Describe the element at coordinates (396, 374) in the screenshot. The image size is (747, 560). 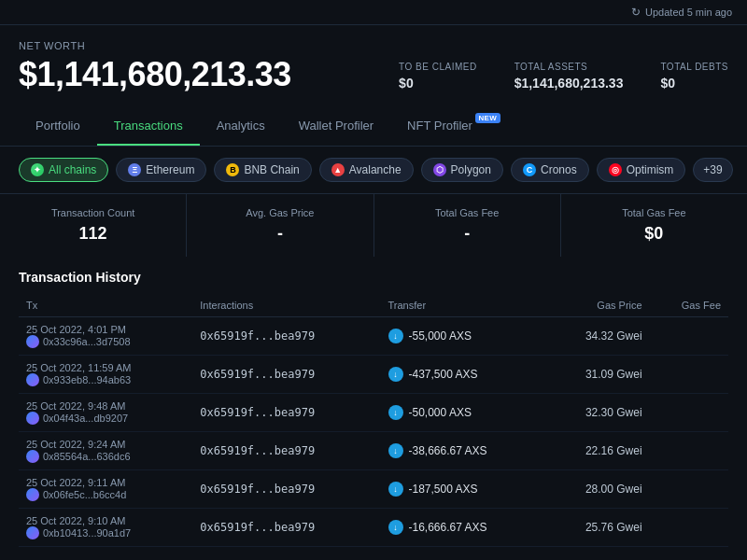
I see `transfer-icon-1: ↓` at that location.